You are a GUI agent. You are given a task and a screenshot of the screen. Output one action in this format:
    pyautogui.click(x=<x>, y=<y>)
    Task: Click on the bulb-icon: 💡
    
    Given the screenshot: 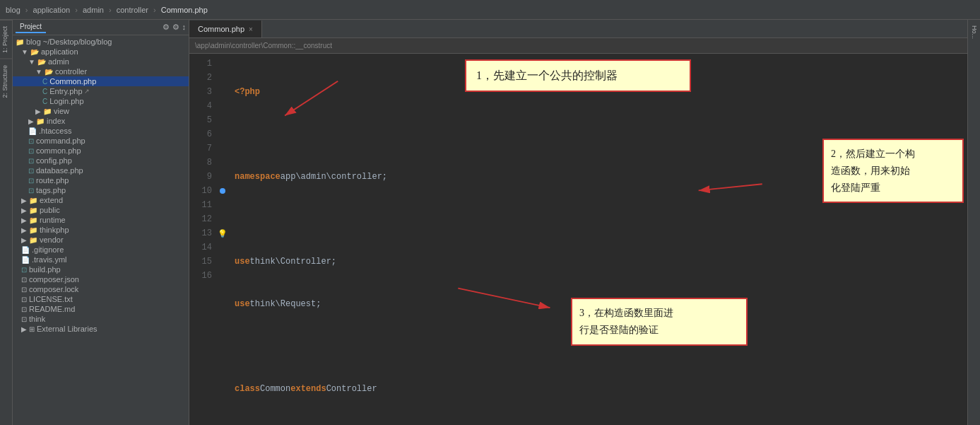 What is the action you would take?
    pyautogui.click(x=223, y=233)
    